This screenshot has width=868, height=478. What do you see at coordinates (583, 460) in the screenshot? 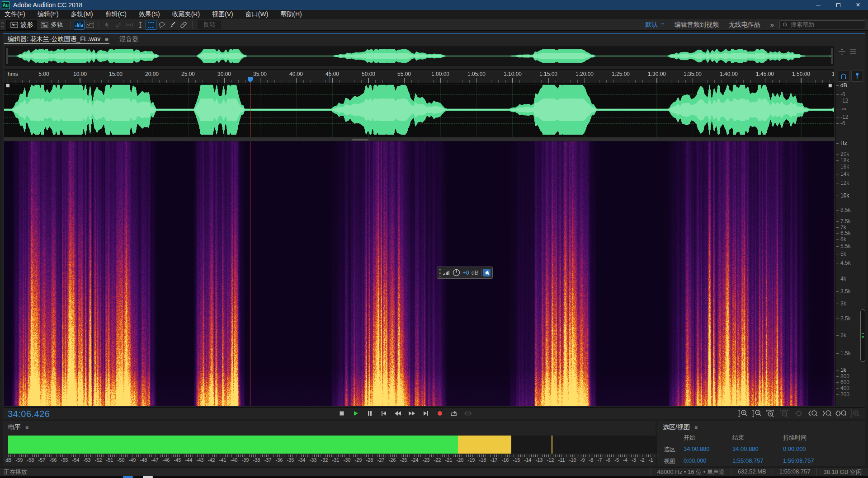
I see `meter-scale-label: -9` at bounding box center [583, 460].